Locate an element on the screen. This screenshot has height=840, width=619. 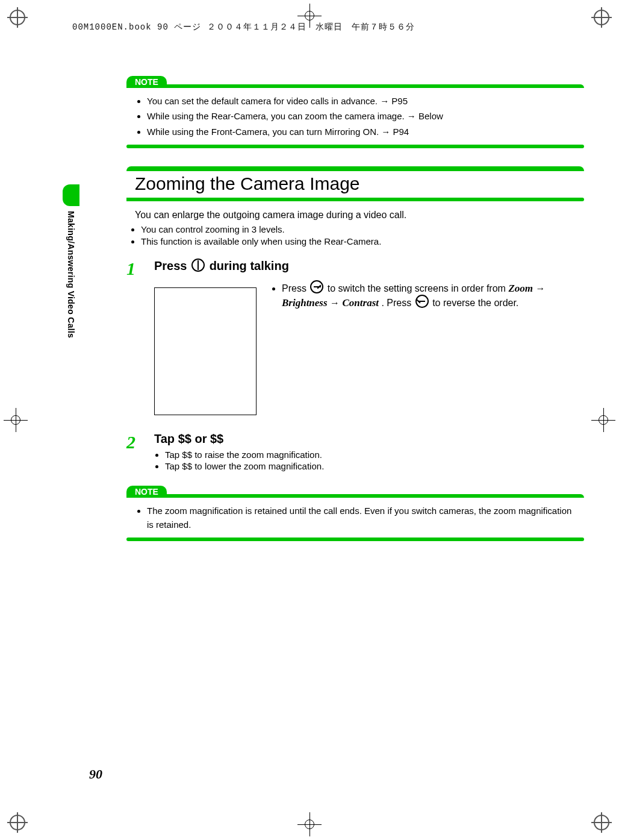
step2-item: Tap $$ to lower the zoom magnification. is located at coordinates (375, 466).